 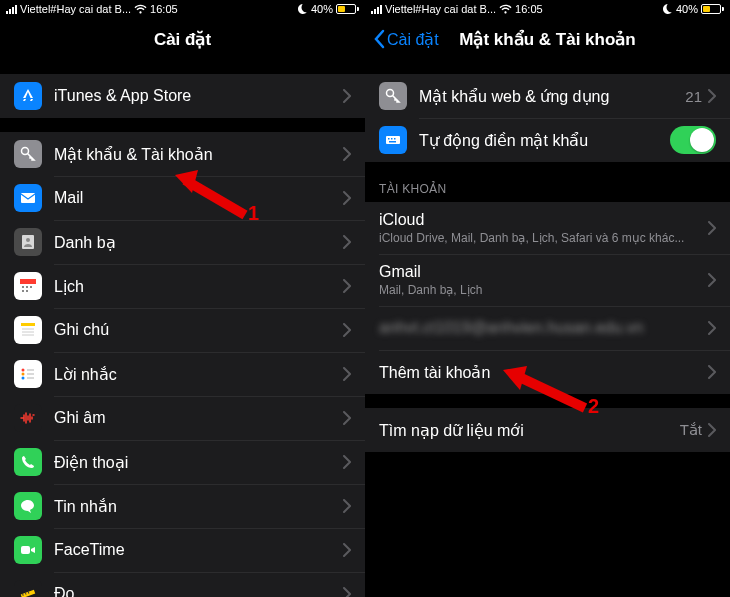 I want to click on cell-label: Tìm nạp dữ liệu mới, so click(x=530, y=430).